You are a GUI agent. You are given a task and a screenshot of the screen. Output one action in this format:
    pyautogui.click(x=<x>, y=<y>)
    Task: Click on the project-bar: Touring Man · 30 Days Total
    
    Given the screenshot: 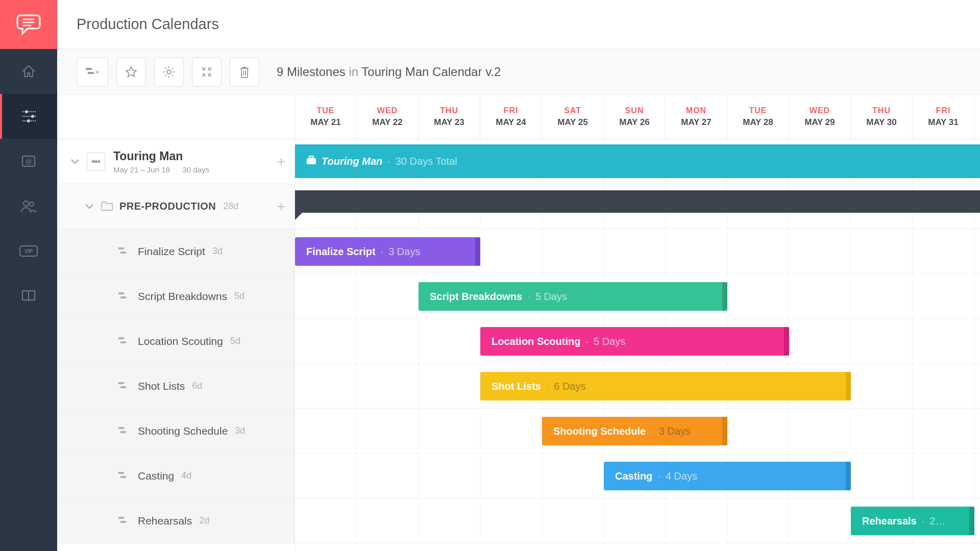 What is the action you would take?
    pyautogui.click(x=638, y=161)
    